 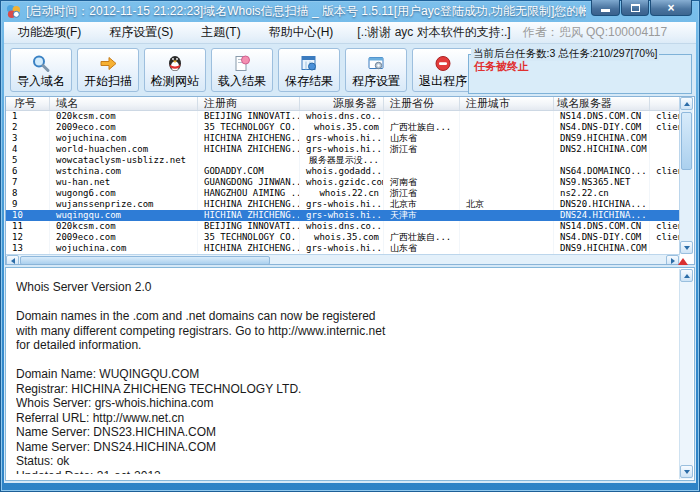 I want to click on cell-registrar: 35 TECHNOLOGY CO., so click(x=249, y=238).